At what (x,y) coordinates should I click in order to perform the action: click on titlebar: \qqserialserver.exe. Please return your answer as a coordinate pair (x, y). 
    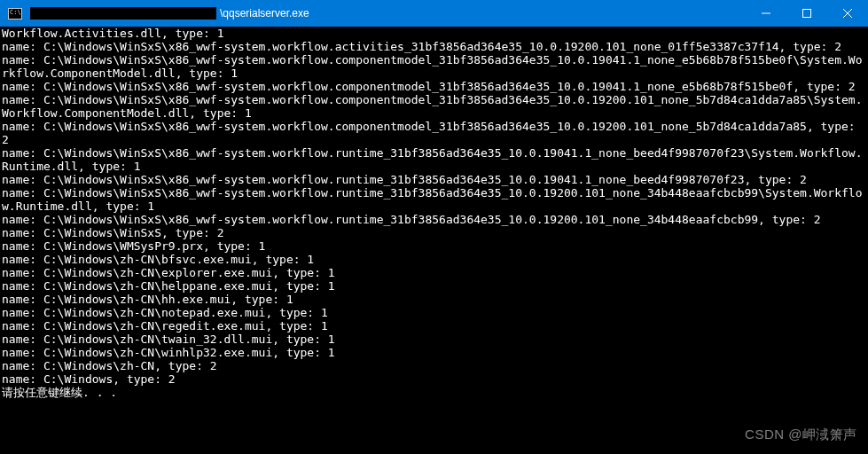
    Looking at the image, I should click on (434, 13).